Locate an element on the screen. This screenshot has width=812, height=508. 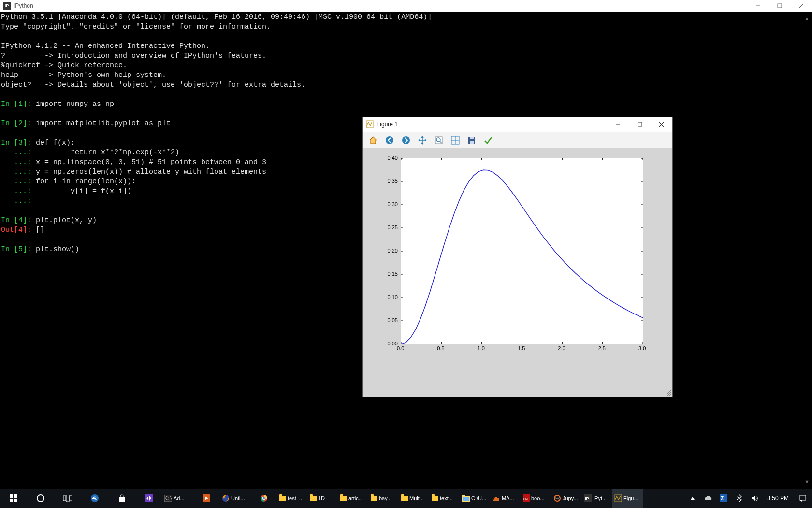
tray-onedrive-icon is located at coordinates (708, 498).